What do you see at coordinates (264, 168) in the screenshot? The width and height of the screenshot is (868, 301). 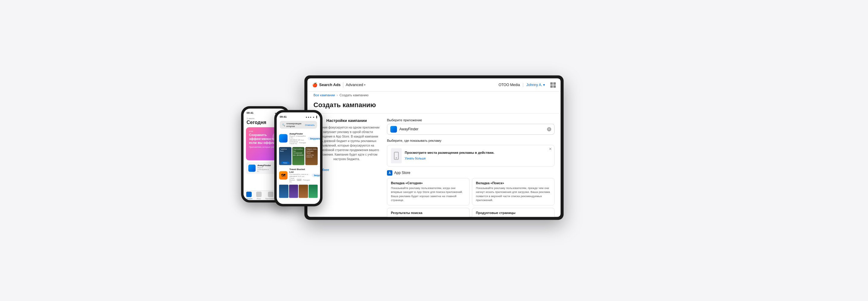 I see `away-info: AwayFinder Ищите, планируйте и б...` at bounding box center [264, 168].